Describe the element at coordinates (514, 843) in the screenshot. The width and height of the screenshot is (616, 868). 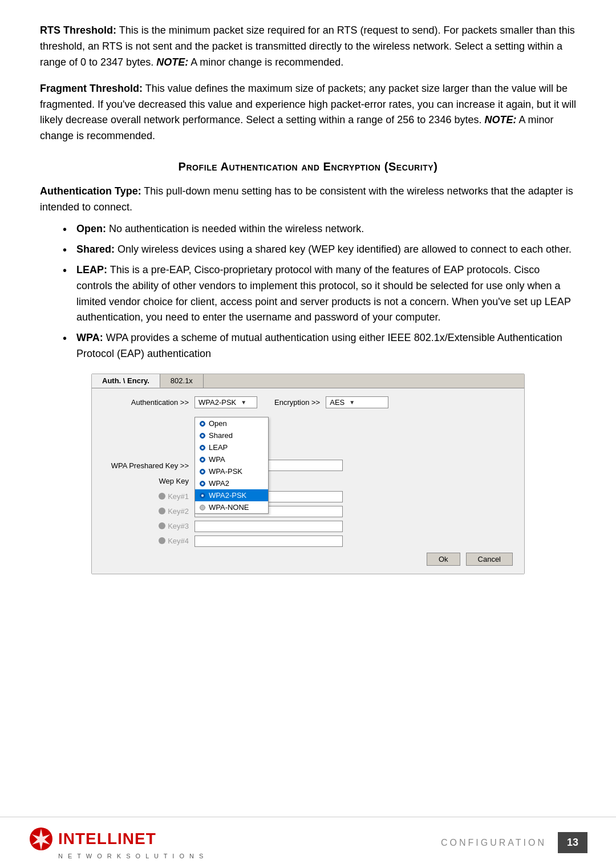
I see `footer-right: Configuration 13` at that location.